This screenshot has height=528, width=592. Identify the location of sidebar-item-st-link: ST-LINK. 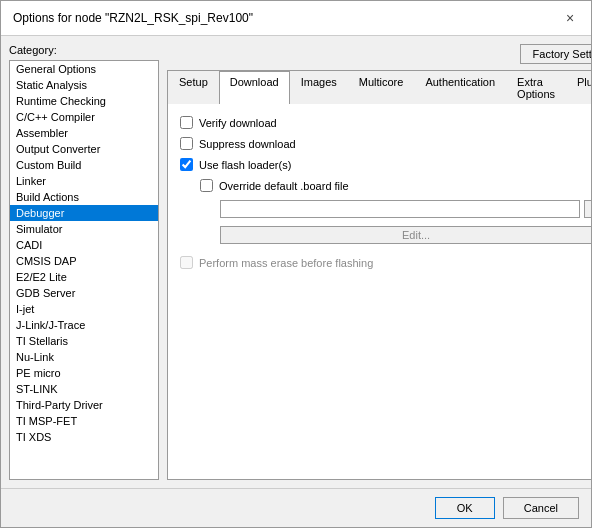
(84, 389).